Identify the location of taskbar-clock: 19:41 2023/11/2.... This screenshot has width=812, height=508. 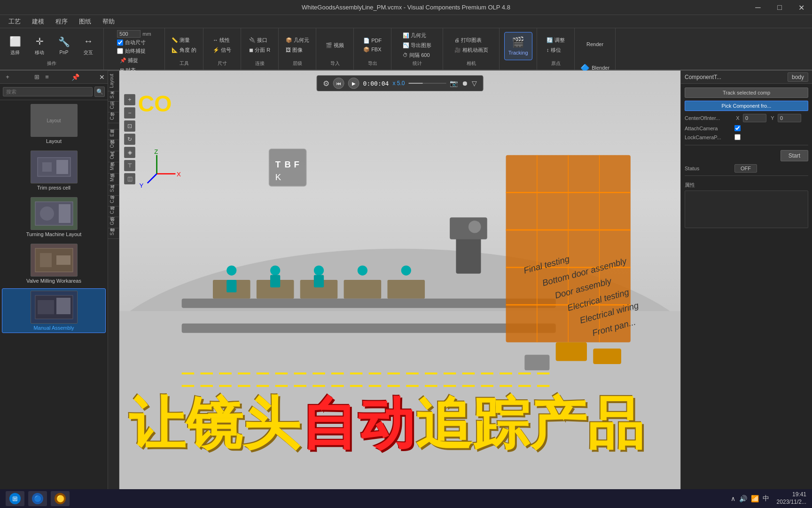
(791, 499).